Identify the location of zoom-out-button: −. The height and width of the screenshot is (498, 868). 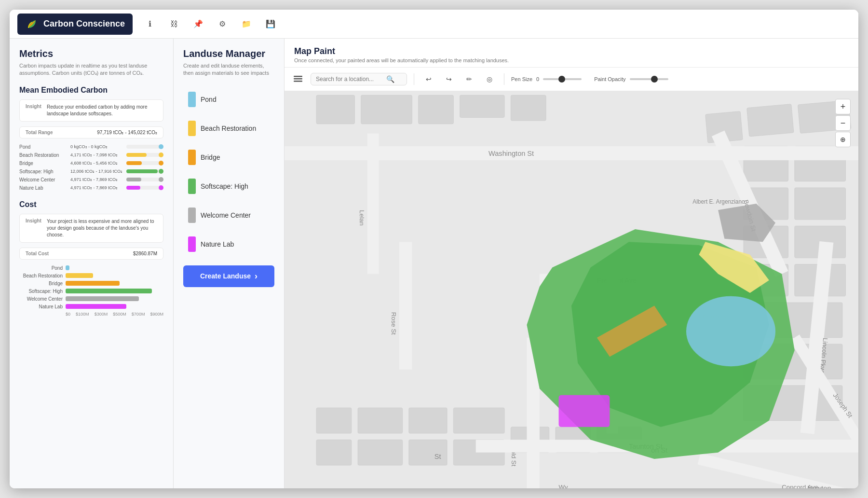
(843, 123).